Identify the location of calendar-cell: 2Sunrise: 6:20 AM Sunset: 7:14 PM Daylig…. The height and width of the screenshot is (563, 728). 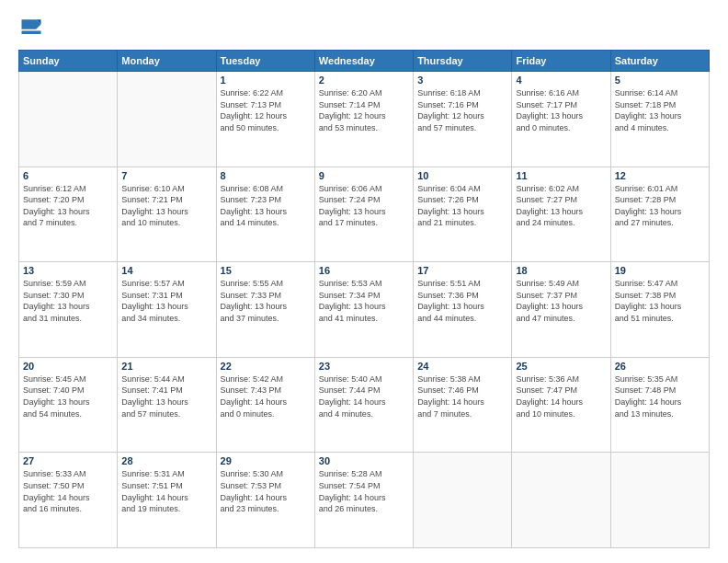
(364, 120).